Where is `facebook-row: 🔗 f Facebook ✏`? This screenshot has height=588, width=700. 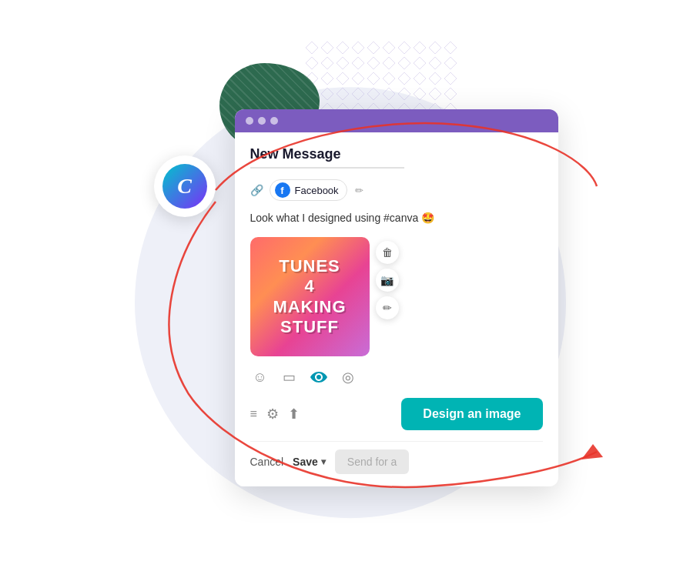 facebook-row: 🔗 f Facebook ✏ is located at coordinates (397, 190).